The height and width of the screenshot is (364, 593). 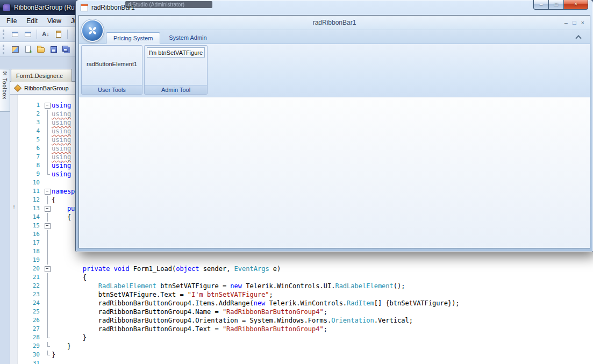 I want to click on paste-button, so click(x=59, y=34).